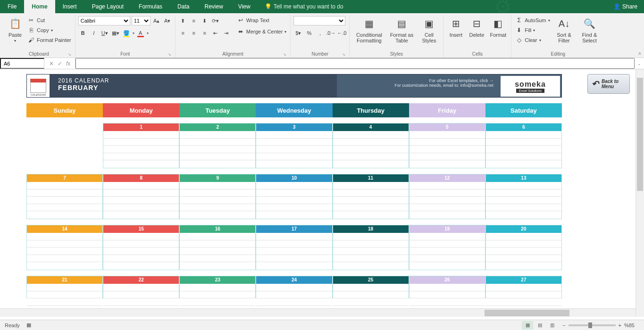 Image resolution: width=644 pixels, height=330 pixels. I want to click on day-cell: 9, so click(217, 197).